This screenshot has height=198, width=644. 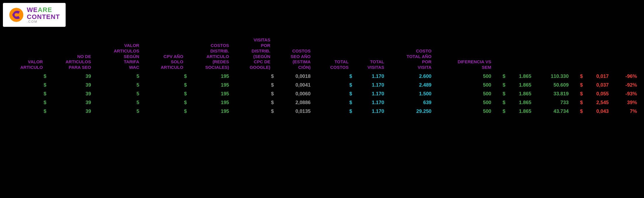 I want to click on cell-cpv: 2,0886, so click(x=295, y=103).